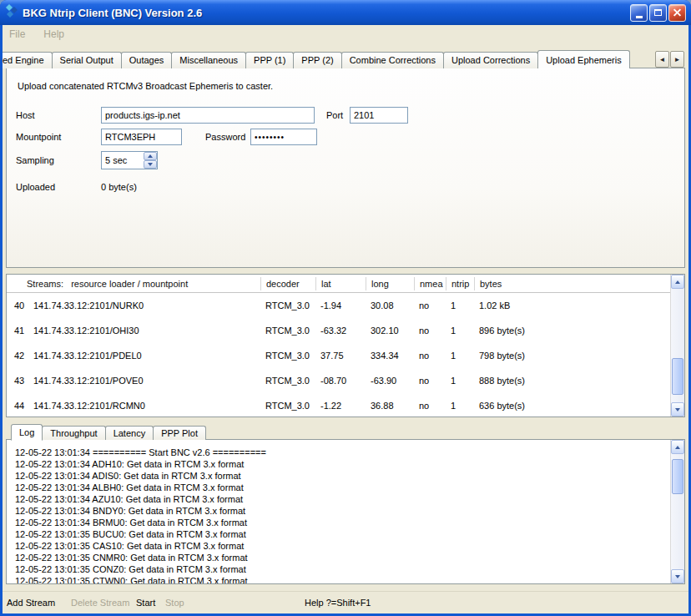 This screenshot has height=616, width=691. Describe the element at coordinates (150, 164) in the screenshot. I see `spin-down-icon` at that location.